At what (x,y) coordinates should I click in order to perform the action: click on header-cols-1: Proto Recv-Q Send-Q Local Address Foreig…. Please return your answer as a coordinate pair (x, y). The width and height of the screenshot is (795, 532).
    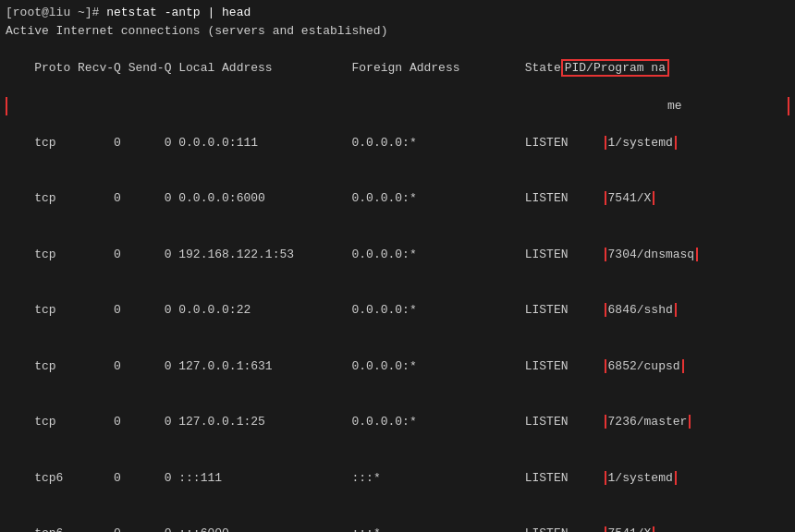
    Looking at the image, I should click on (298, 68).